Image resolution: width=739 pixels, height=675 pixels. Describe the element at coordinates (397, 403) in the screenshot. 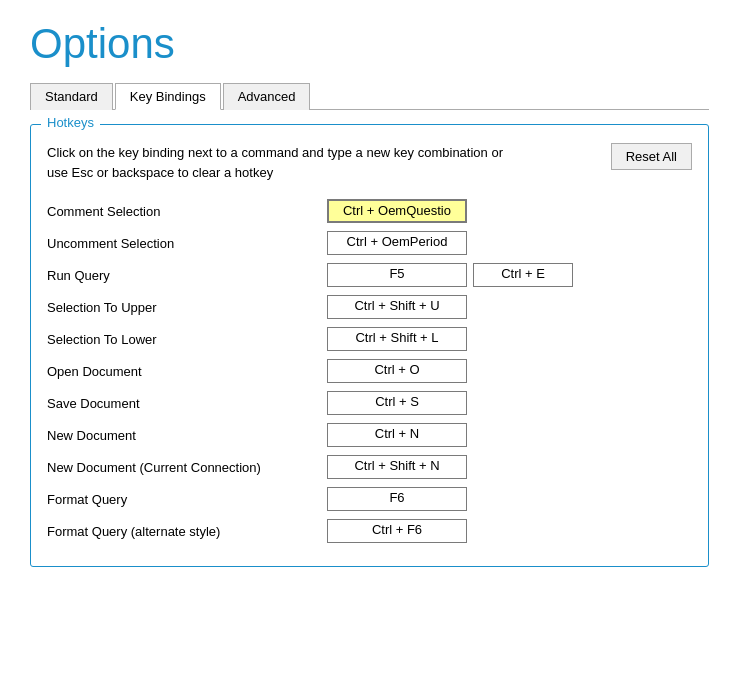

I see `key-inputs: Ctrl + S` at that location.